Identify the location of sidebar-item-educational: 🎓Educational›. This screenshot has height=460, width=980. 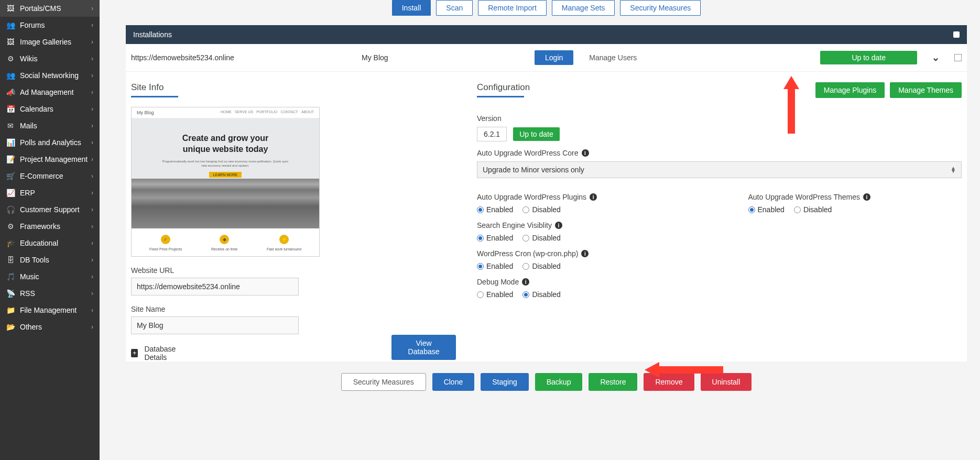
(50, 243).